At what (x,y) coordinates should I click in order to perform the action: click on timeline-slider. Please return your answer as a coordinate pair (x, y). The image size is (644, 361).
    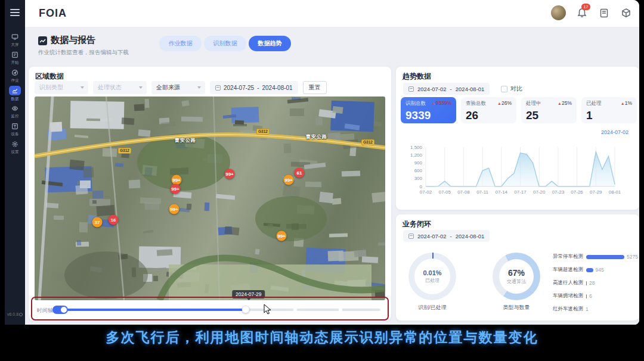
    Looking at the image, I should click on (224, 310).